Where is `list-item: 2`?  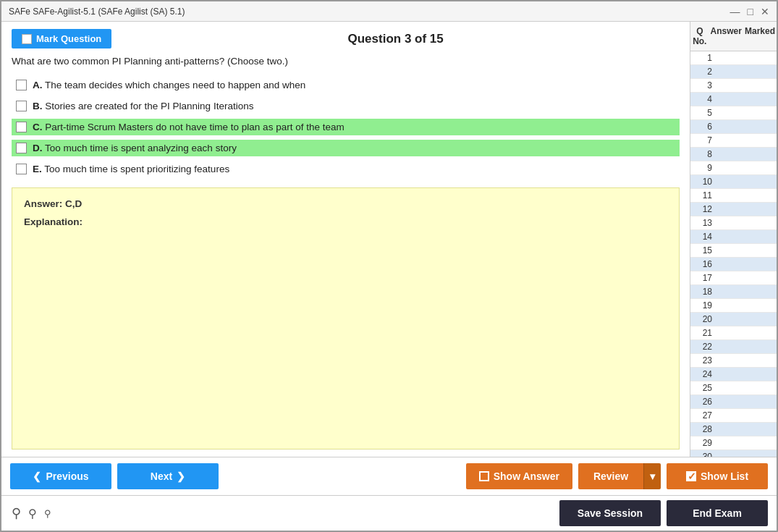
list-item: 2 is located at coordinates (734, 72).